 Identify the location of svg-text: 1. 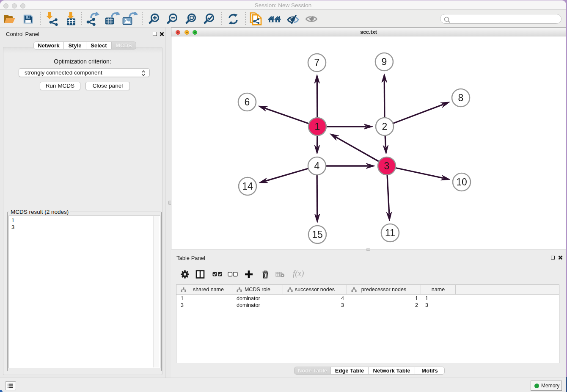
(317, 127).